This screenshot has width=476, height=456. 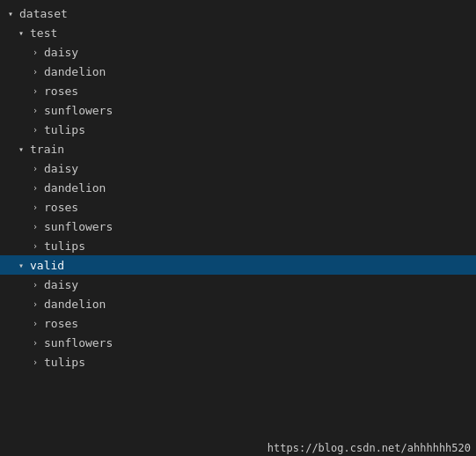 What do you see at coordinates (48, 266) in the screenshot?
I see `tree-item-label: valid` at bounding box center [48, 266].